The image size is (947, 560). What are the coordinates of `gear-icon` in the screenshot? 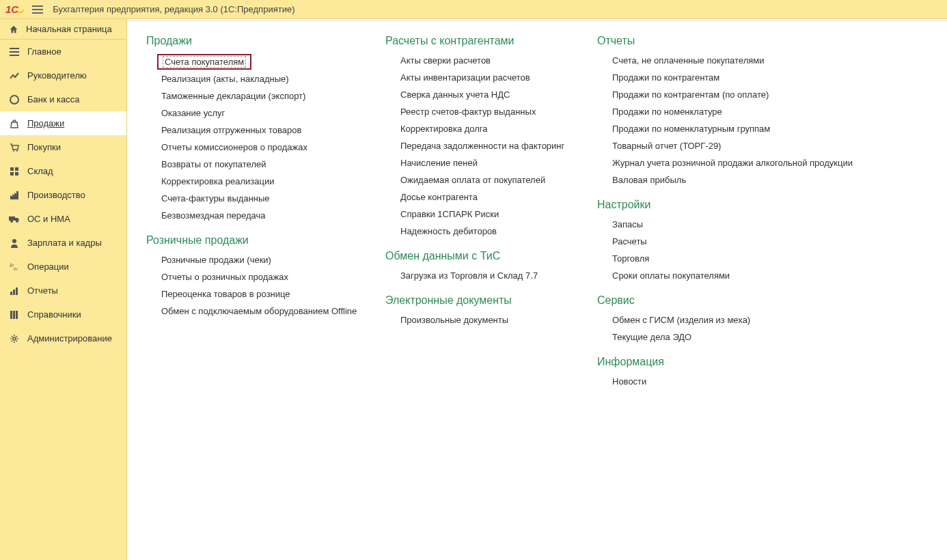 It's located at (14, 339).